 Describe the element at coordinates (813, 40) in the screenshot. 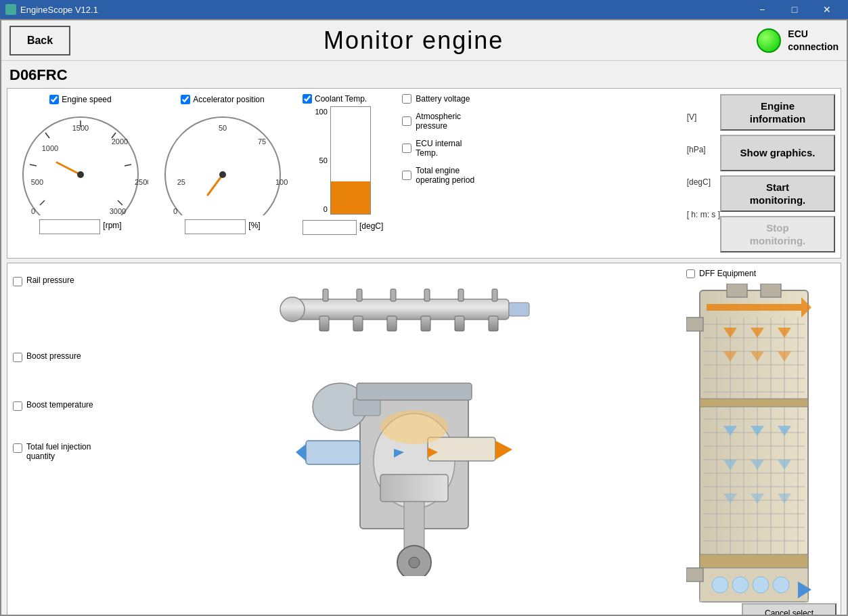

I see `ecu-label: ECUconnection` at that location.